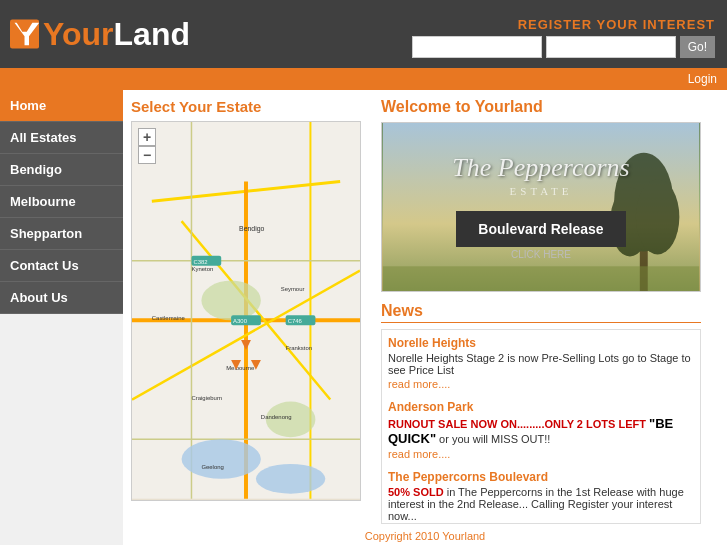  I want to click on orange-bar: Login, so click(364, 79).